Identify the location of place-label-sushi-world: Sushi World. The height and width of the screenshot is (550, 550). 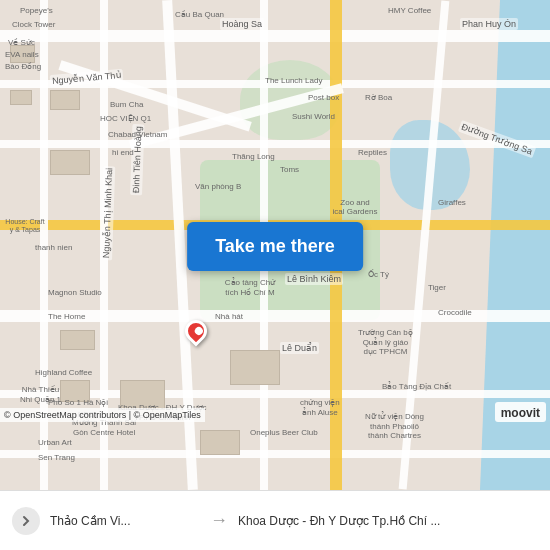
(314, 116).